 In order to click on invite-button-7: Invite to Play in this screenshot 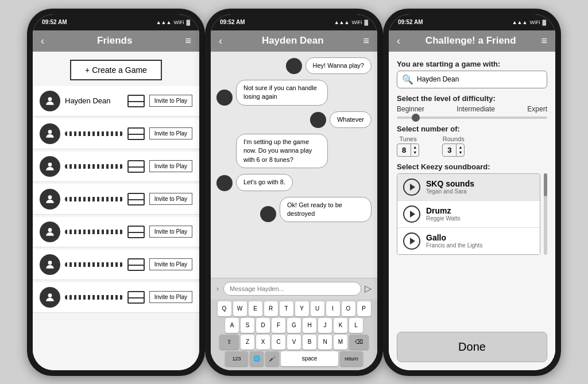, I will do `click(171, 297)`.